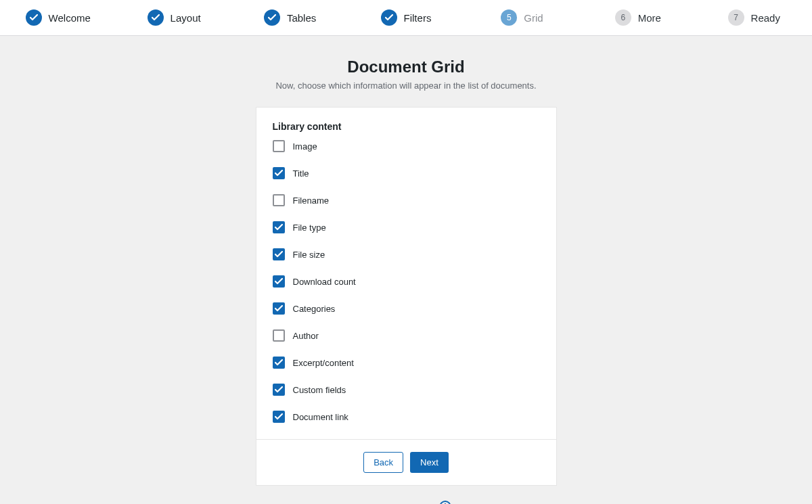 This screenshot has height=504, width=812. Describe the element at coordinates (406, 417) in the screenshot. I see `checkbox-row: Document link` at that location.